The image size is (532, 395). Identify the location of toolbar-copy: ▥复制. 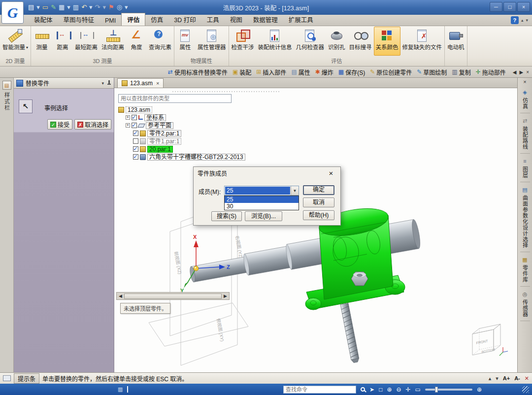
(461, 72).